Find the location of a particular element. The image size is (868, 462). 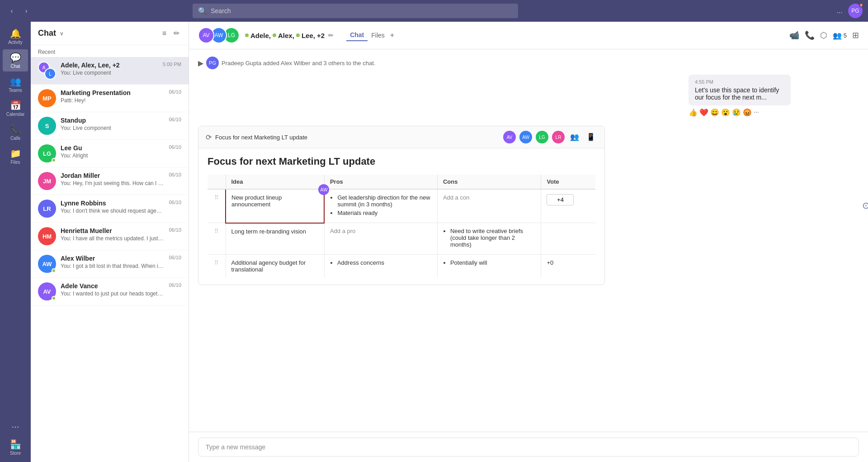

table-header-row: Idea Pros Cons Vote is located at coordinates (401, 182).